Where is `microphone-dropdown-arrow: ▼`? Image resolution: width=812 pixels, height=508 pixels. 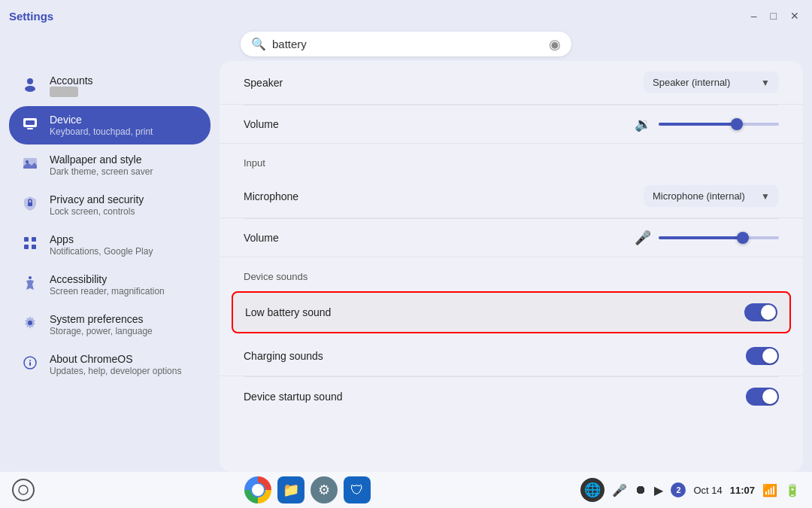
microphone-dropdown-arrow: ▼ is located at coordinates (765, 196).